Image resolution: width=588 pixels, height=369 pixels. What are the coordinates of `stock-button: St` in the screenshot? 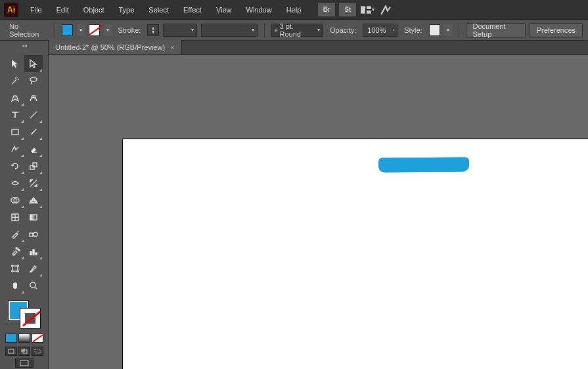 It's located at (348, 10).